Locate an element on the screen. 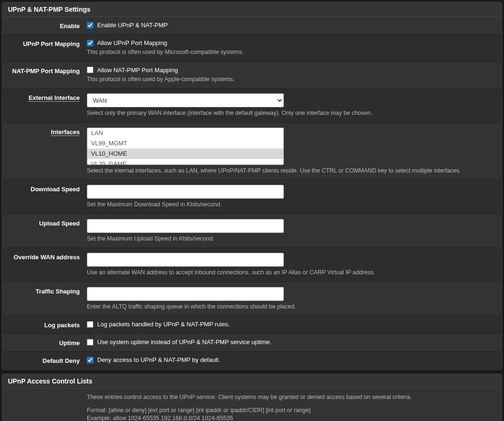  upnp-mapping-checkbox-label: Allow UPnP Port Mapping is located at coordinates (132, 43).